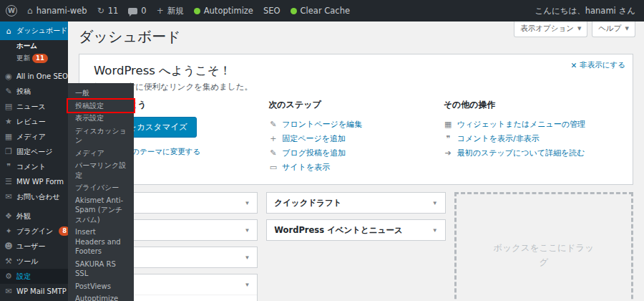 This screenshot has width=644, height=301. What do you see at coordinates (356, 87) in the screenshot?
I see `welcome-subtitle: 初めての方に便利なリンクを集めました。` at bounding box center [356, 87].